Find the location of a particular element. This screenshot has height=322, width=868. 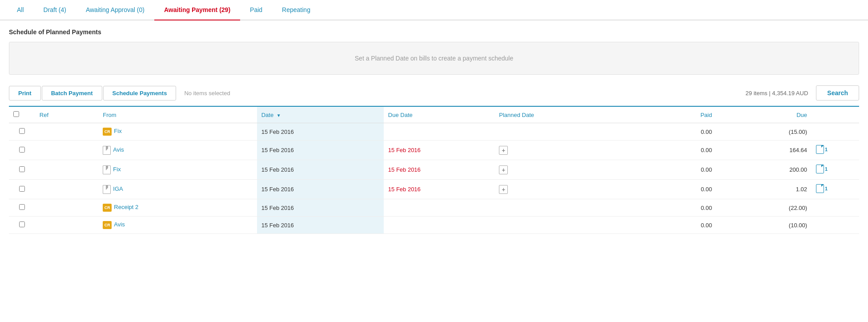

cell-due-amount: (10.00) is located at coordinates (764, 225).